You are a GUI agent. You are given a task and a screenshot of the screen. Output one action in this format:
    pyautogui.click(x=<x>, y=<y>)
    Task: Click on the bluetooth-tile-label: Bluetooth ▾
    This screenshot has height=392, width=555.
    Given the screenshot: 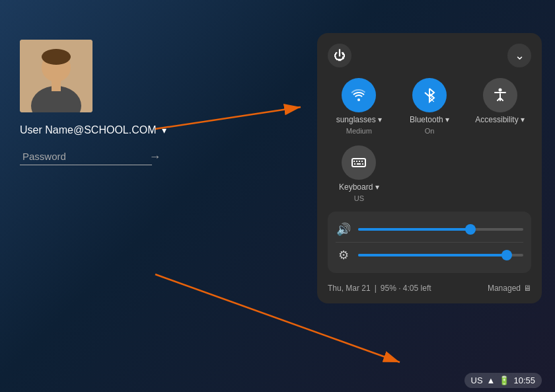 What is the action you would take?
    pyautogui.click(x=429, y=120)
    